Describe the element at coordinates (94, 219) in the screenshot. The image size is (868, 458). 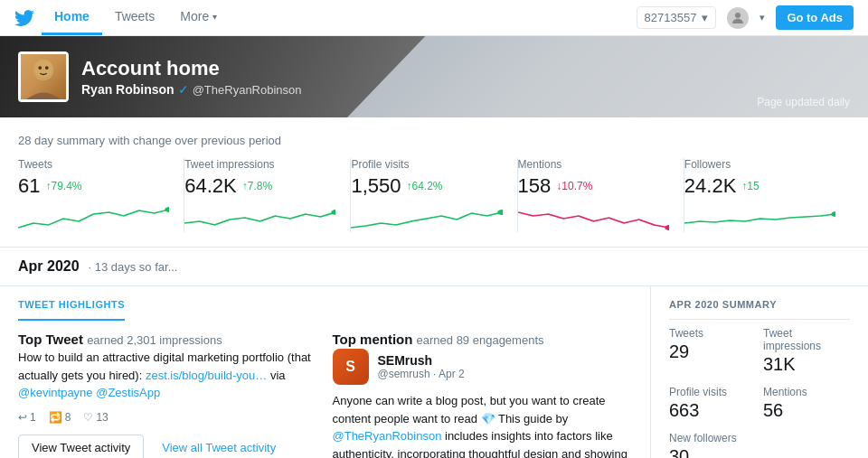
I see `sparkline-tweets` at that location.